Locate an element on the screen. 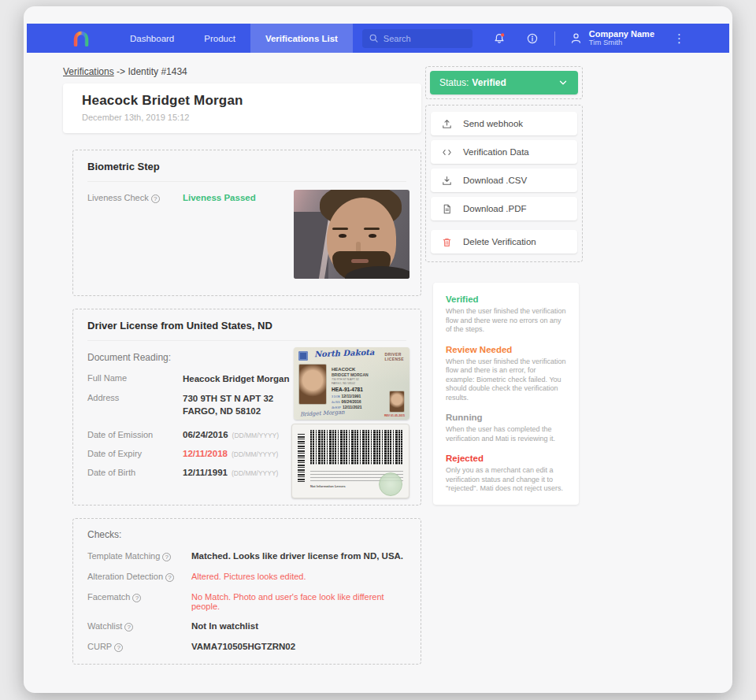 This screenshot has width=756, height=700. check-value: No Match. Photo and user's face look lik… is located at coordinates (299, 602).